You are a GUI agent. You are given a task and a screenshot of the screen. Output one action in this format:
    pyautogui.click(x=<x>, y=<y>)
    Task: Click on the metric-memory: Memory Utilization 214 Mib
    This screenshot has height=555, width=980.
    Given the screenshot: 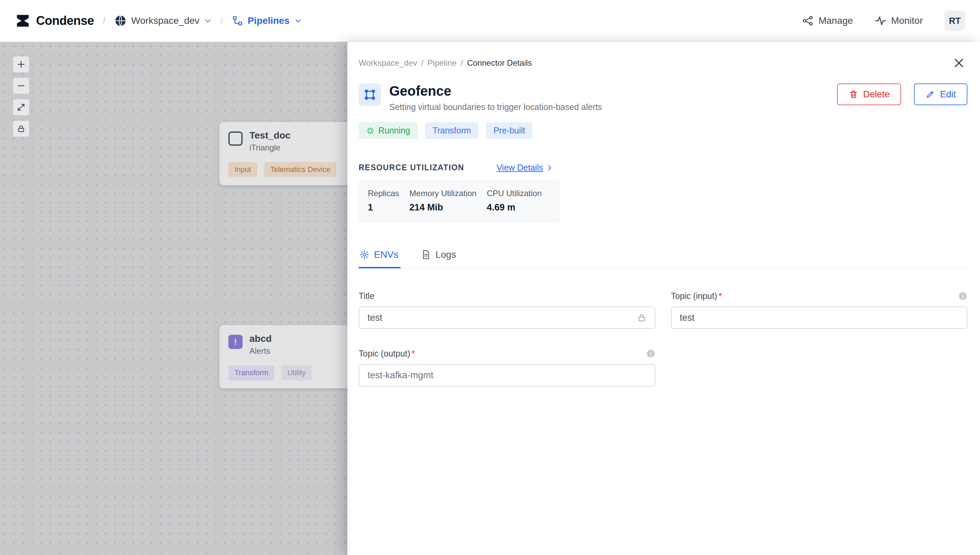 What is the action you would take?
    pyautogui.click(x=448, y=201)
    